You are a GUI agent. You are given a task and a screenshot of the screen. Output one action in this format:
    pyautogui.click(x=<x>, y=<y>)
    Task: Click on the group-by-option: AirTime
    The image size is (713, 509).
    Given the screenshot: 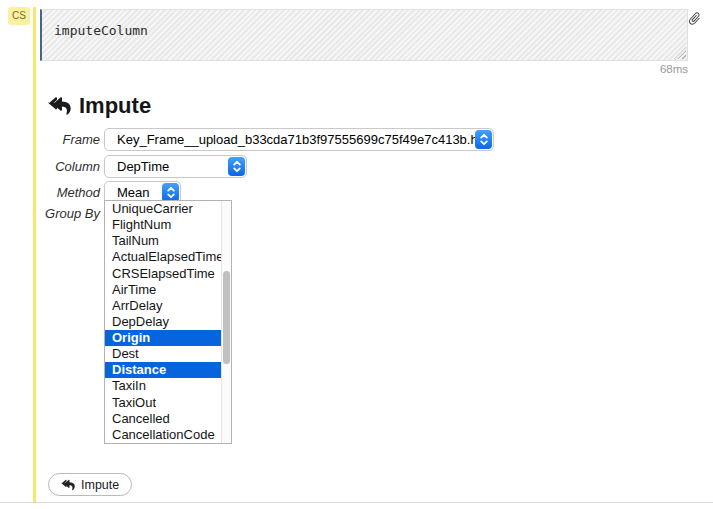 What is the action you would take?
    pyautogui.click(x=163, y=290)
    